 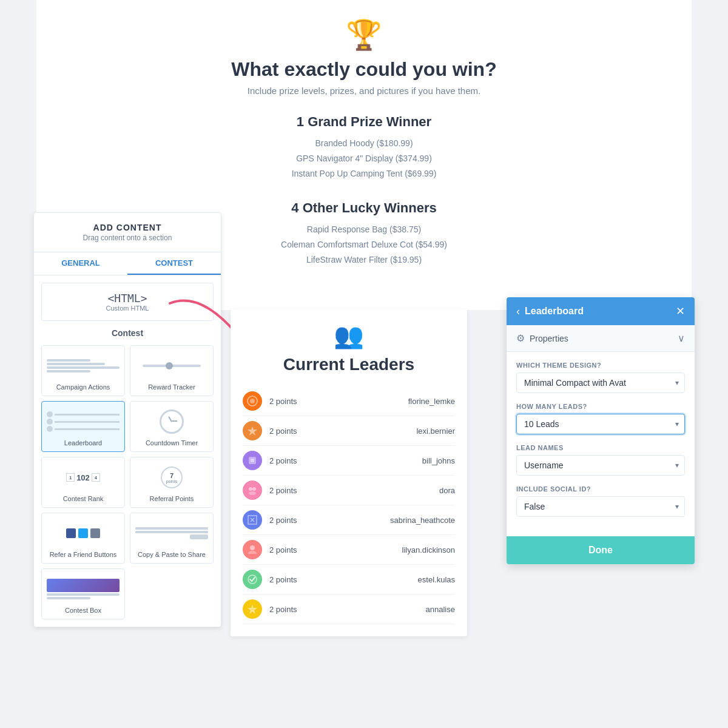 I want to click on done-button: Done, so click(x=601, y=550).